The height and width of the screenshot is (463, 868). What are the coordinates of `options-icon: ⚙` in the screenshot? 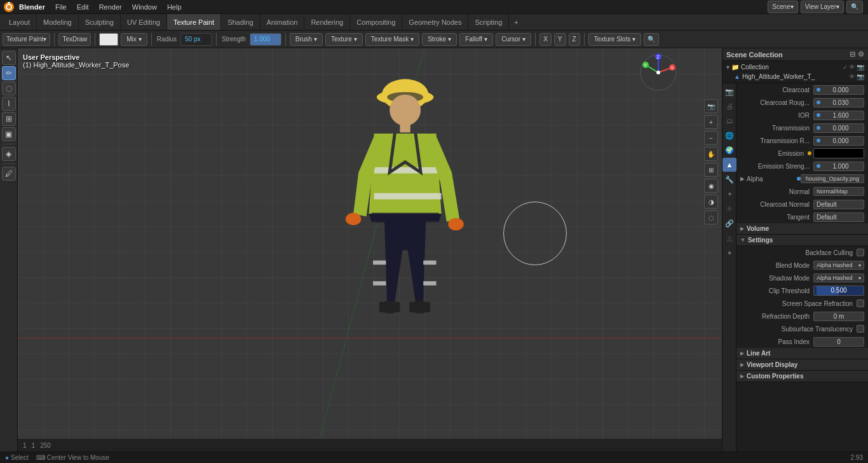 It's located at (861, 55).